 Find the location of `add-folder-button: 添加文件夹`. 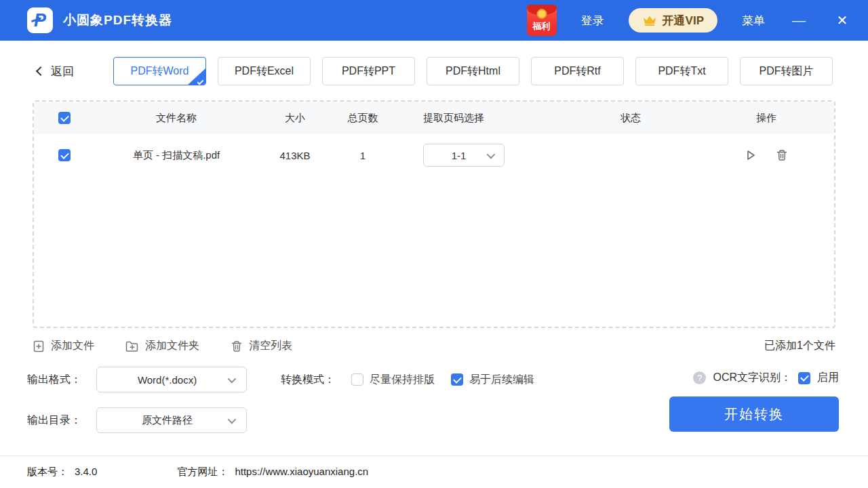

add-folder-button: 添加文件夹 is located at coordinates (163, 346).